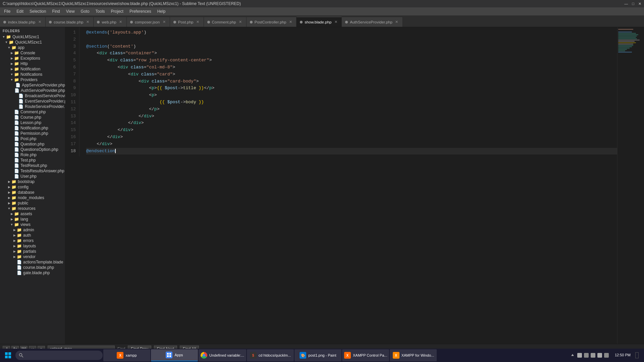 This screenshot has height=362, width=644. I want to click on sidebar-item-assets: ▶ 📁 assets, so click(33, 214).